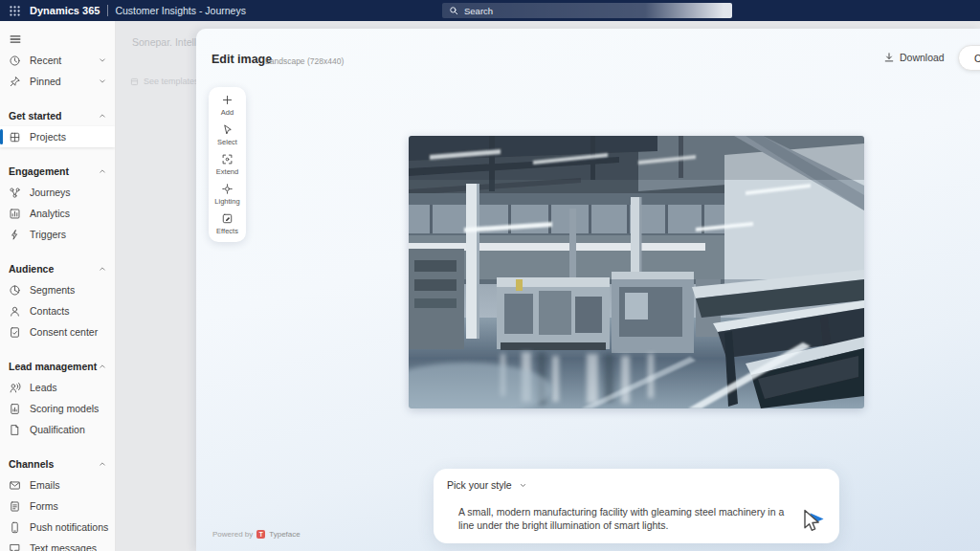 Image resolution: width=980 pixels, height=551 pixels. Describe the element at coordinates (241, 59) in the screenshot. I see `editor-title: Edit image` at that location.